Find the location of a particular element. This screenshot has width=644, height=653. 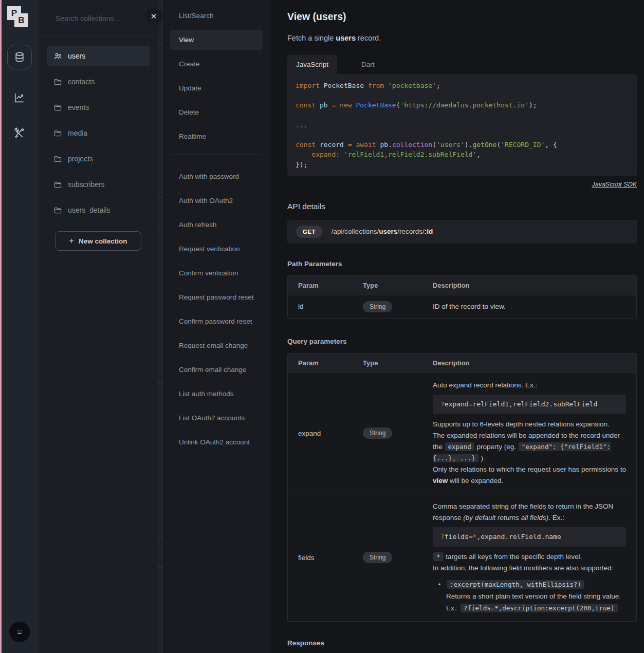

collection-item-subscribers: subscribers is located at coordinates (98, 184).